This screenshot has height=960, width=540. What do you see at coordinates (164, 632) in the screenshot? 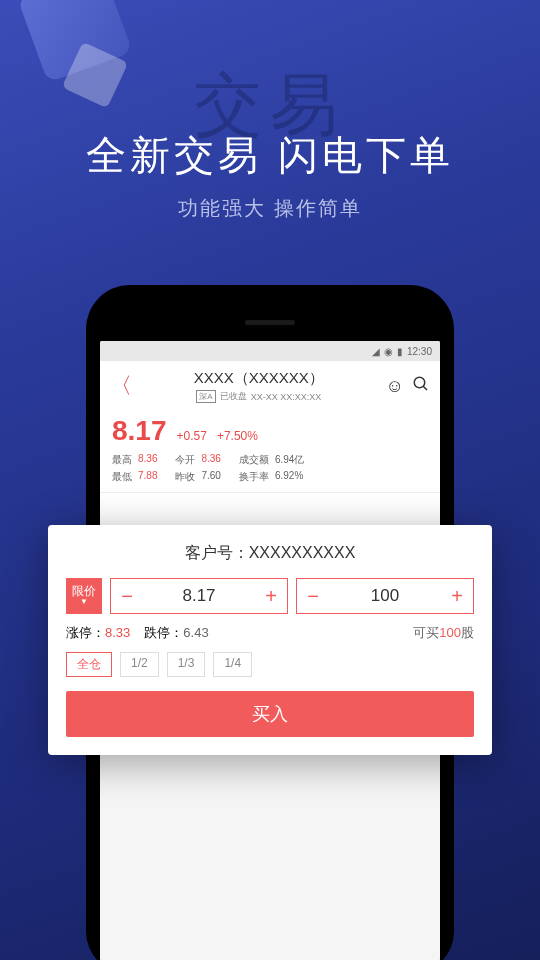
I see `limit-dn-label: 跌停：` at bounding box center [164, 632].